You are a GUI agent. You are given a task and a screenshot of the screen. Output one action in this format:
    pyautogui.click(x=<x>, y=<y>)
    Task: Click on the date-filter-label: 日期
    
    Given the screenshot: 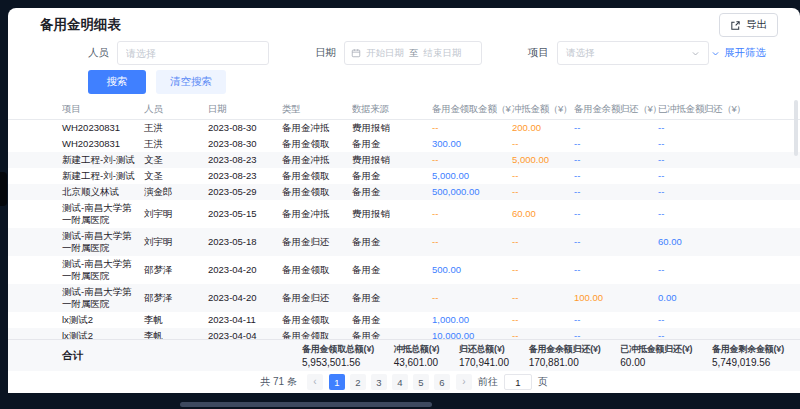 What is the action you would take?
    pyautogui.click(x=326, y=53)
    